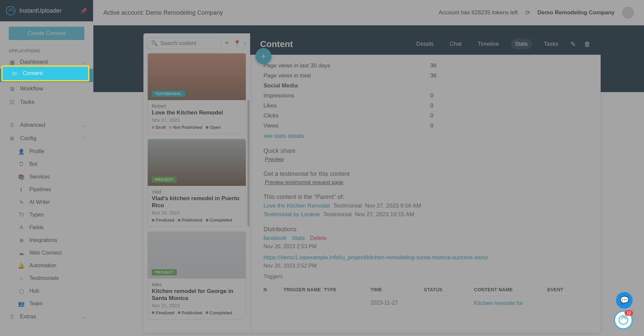  What do you see at coordinates (197, 202) in the screenshot?
I see `card-title: Vlad's kitchen remodel in Puerto Rico` at bounding box center [197, 202].